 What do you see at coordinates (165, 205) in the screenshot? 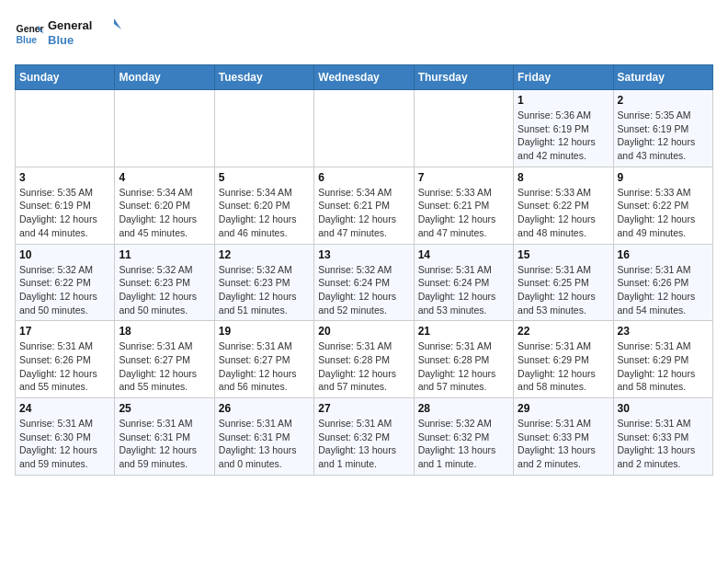
I see `calendar-cell: 4Sunrise: 5:34 AMSunset: 6:20 PMDaylight…` at bounding box center [165, 205].